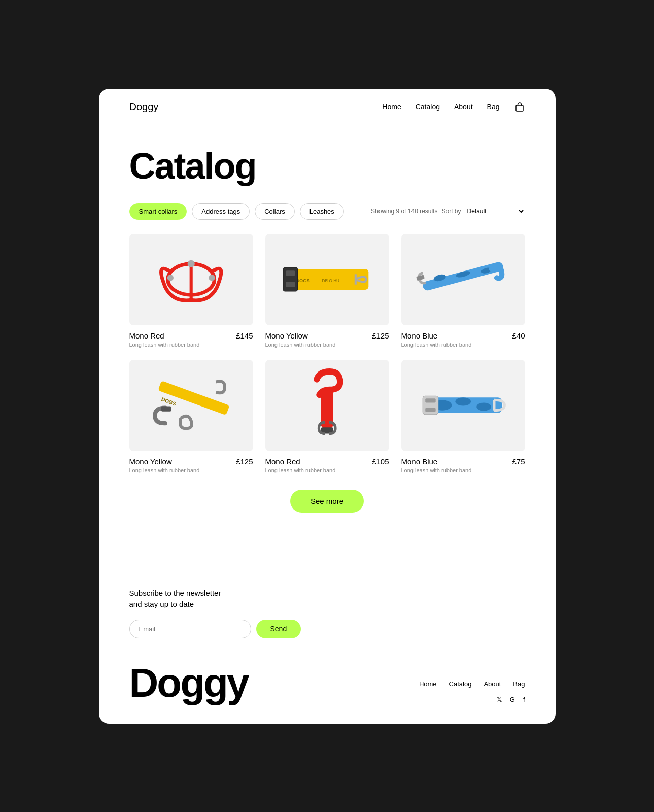 This screenshot has width=654, height=812. What do you see at coordinates (191, 291) in the screenshot?
I see `product-card-1: Mono Red Long leash with rubber band £14…` at bounding box center [191, 291].